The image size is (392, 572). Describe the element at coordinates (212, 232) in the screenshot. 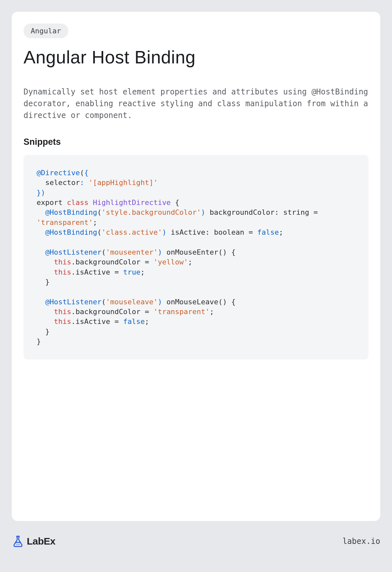

I see `code-token: isActive: boolean =` at that location.